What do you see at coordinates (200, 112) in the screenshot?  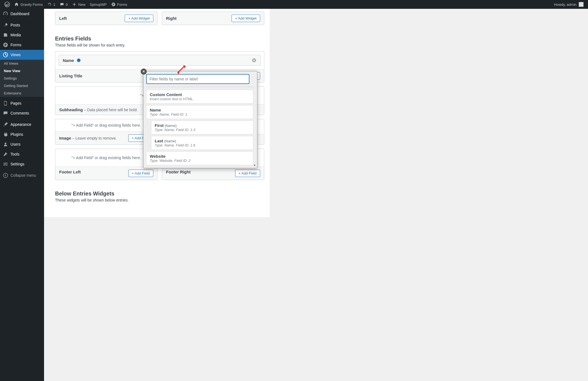 I see `list-item: Name Type: Name, Field ID: 1` at bounding box center [200, 112].